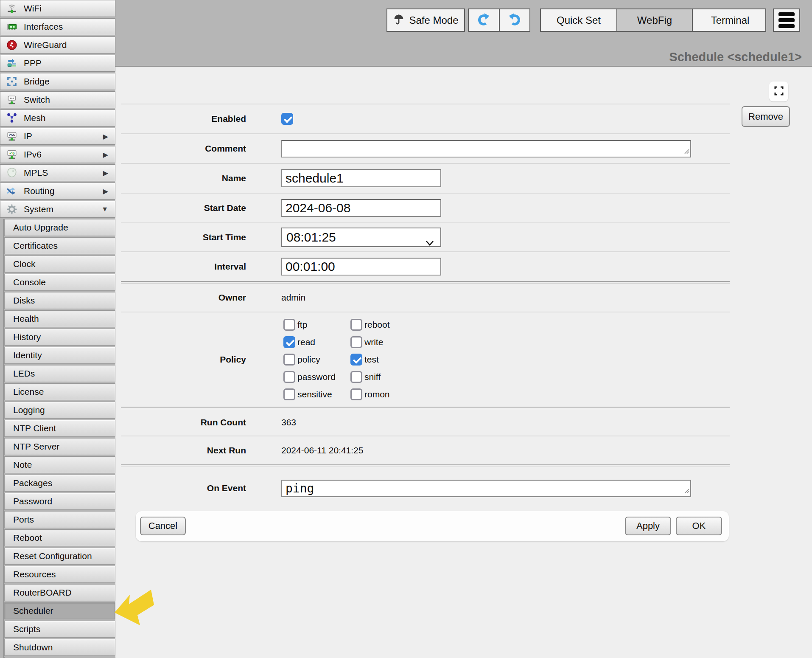  What do you see at coordinates (370, 394) in the screenshot?
I see `policy-option-romon: romon` at bounding box center [370, 394].